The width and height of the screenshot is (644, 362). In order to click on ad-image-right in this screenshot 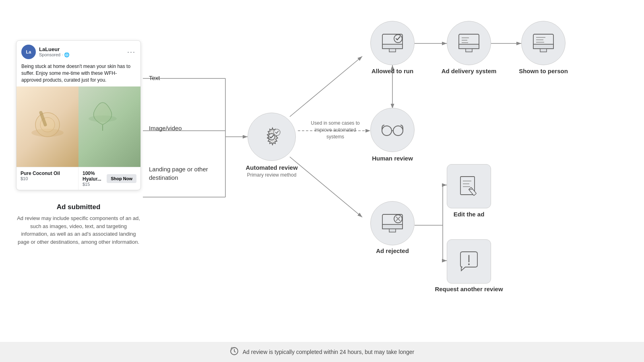, I will do `click(109, 127)`.